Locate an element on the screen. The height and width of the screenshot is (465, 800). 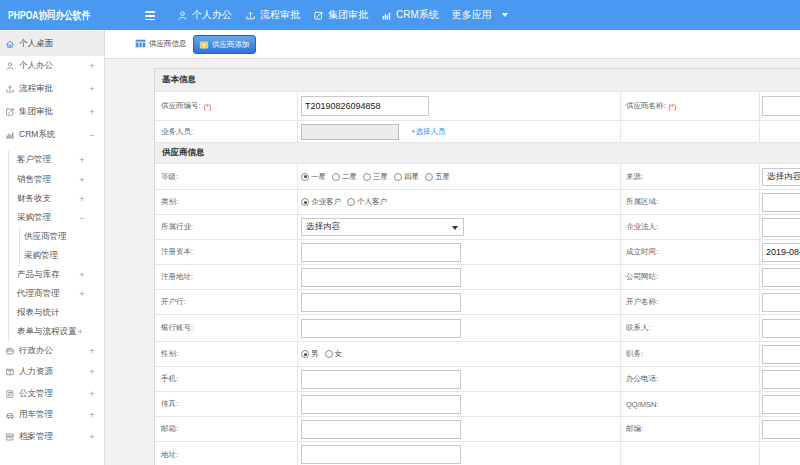
select-value: 选择内容 is located at coordinates (784, 177).